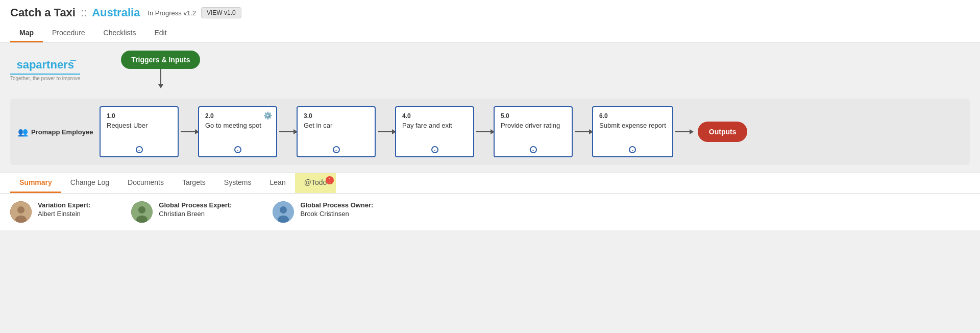 The image size is (980, 333). I want to click on trigger-down-arrow, so click(161, 79).